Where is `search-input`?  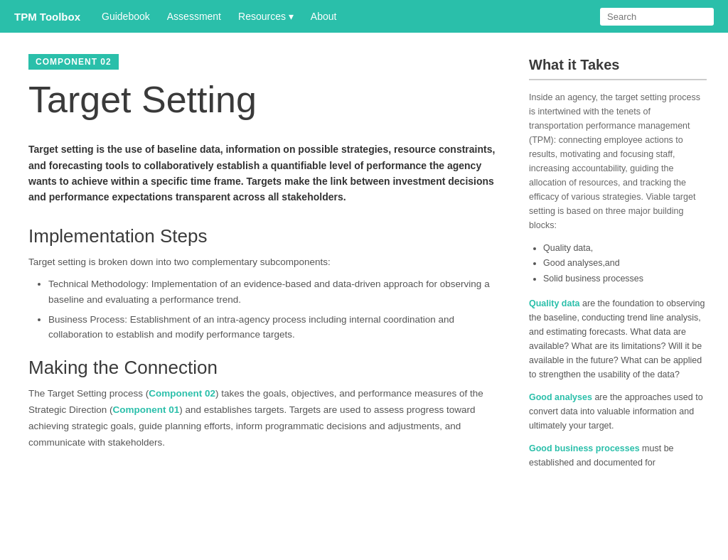 search-input is located at coordinates (657, 17).